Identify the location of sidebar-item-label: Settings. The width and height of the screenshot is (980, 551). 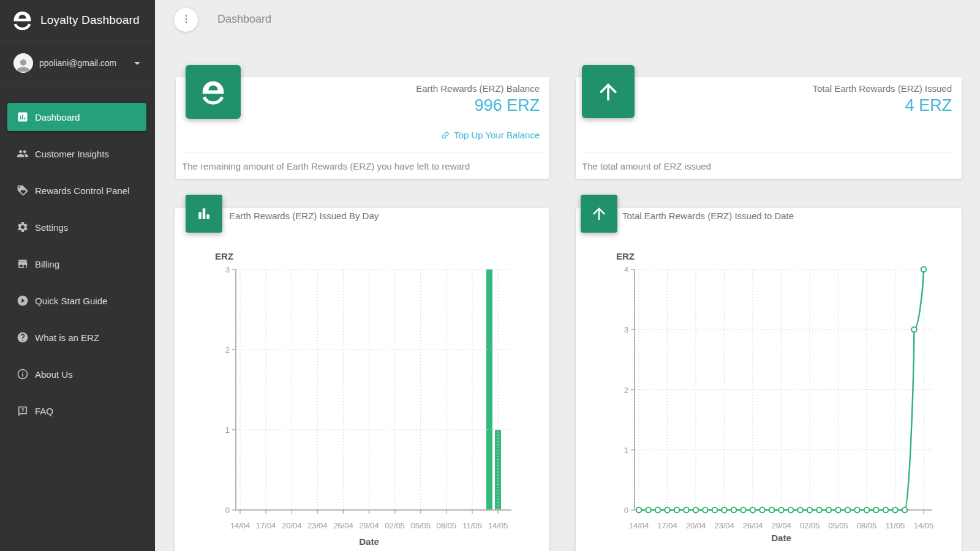
(51, 228).